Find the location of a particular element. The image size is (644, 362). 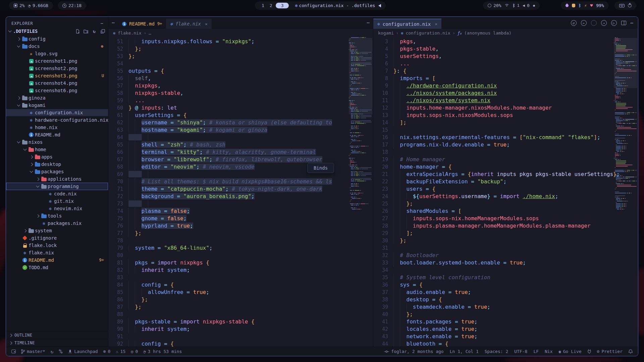

tab-overflow-icon: ⋯ is located at coordinates (113, 23).